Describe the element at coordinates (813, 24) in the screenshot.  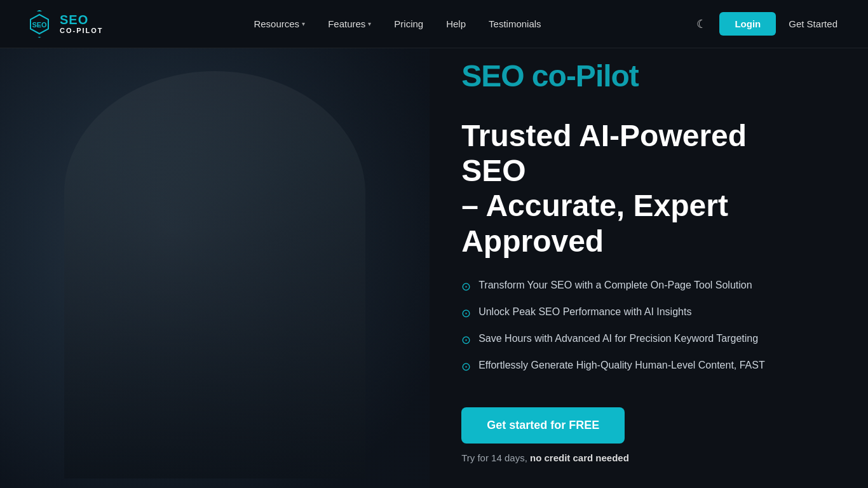
I see `get-started-nav-button: Get Started` at that location.